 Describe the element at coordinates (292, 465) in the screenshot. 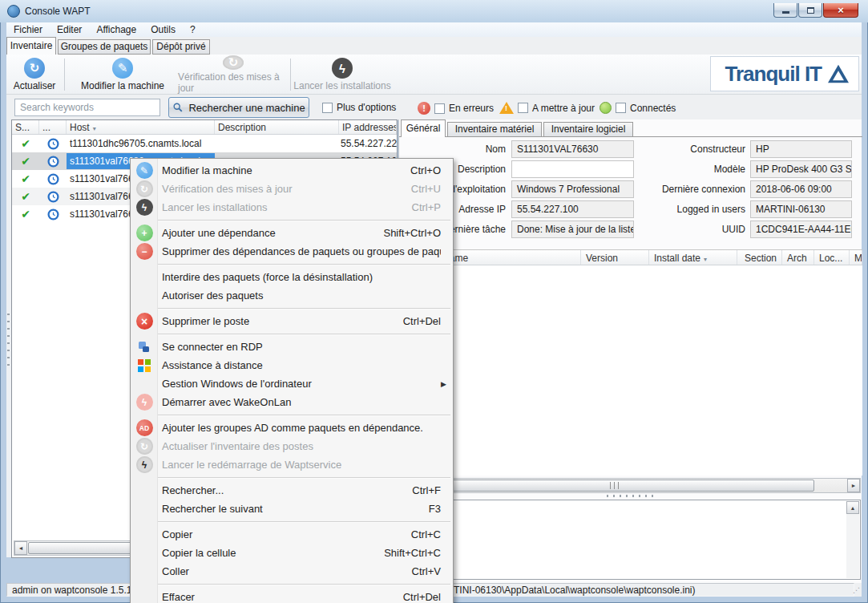

I see `menu-item-redemarrage-waptservice: ϟ Lancer le redémarrage de Waptservice` at that location.